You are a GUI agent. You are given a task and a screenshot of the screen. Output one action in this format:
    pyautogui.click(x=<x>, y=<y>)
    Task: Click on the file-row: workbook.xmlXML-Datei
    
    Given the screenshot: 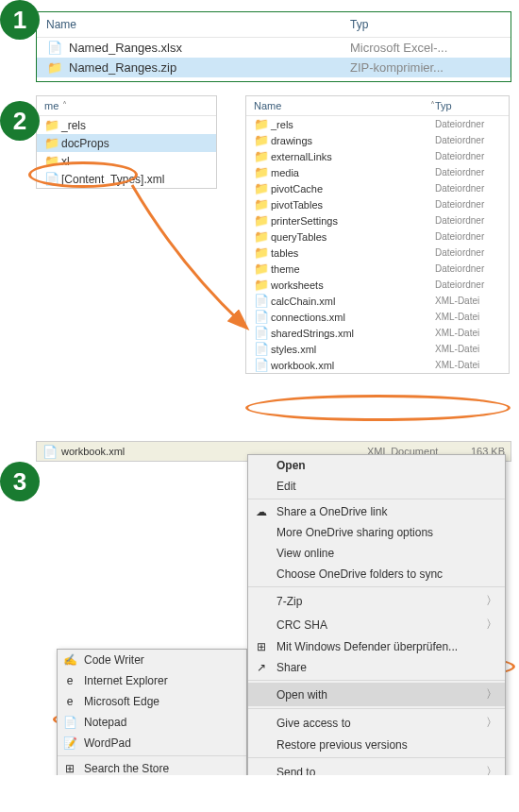 What is the action you would take?
    pyautogui.click(x=377, y=364)
    